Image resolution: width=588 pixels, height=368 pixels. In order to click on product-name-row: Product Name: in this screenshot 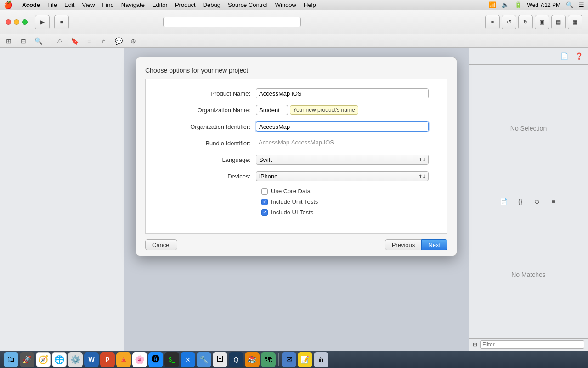, I will do `click(296, 93)`.